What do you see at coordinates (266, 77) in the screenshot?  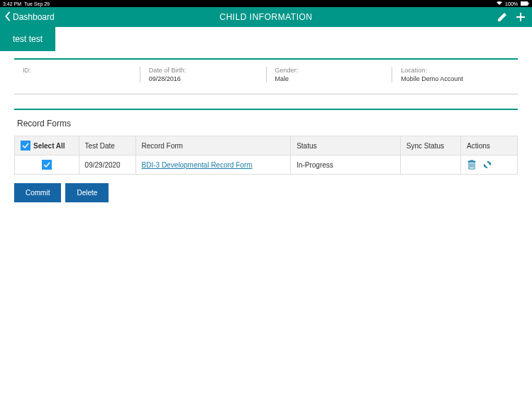 I see `child-info-panel: ID: Date of Birth: 09/28/2016 Gender: Ma…` at bounding box center [266, 77].